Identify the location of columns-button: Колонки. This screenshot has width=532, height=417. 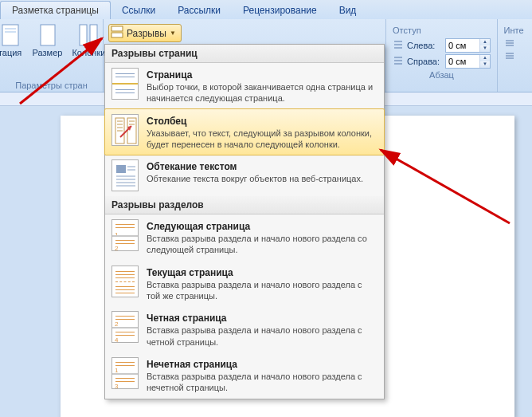
(88, 49).